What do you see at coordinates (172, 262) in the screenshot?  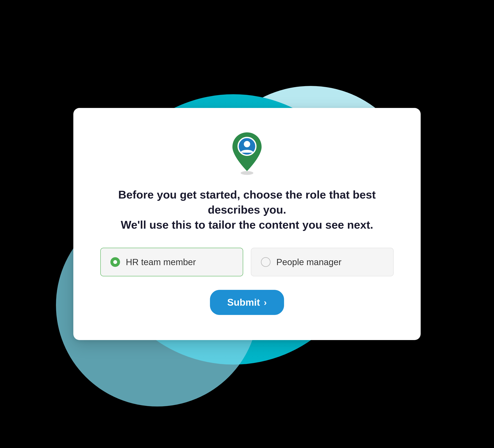 I see `option-hr-team-member: HR team member` at bounding box center [172, 262].